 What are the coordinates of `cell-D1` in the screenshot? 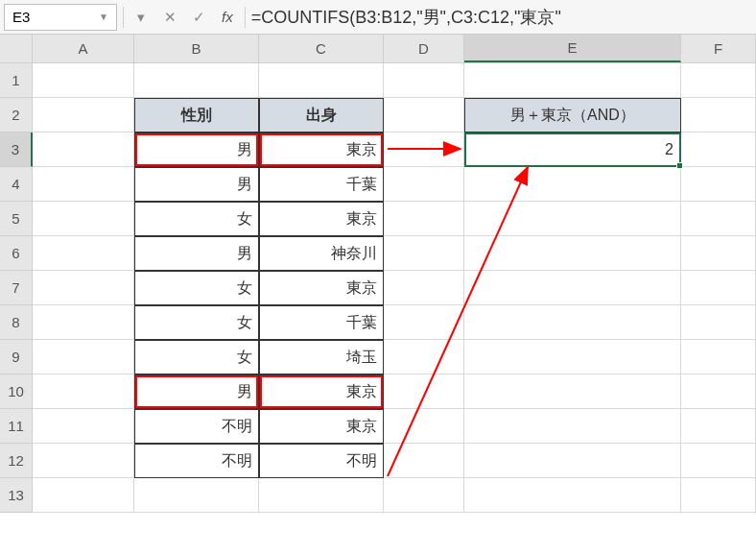 It's located at (424, 81).